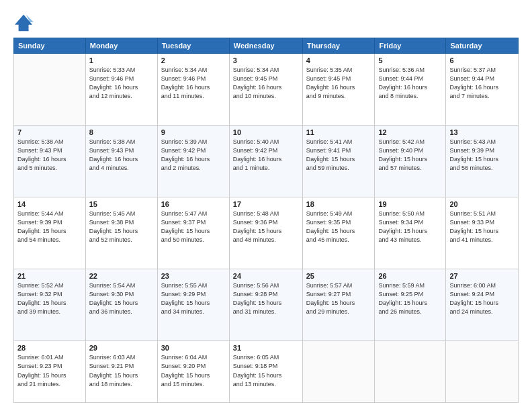  Describe the element at coordinates (339, 161) in the screenshot. I see `calendar-cell: 11Sunrise: 5:41 AMSunset: 9:41 PMDayligh…` at that location.